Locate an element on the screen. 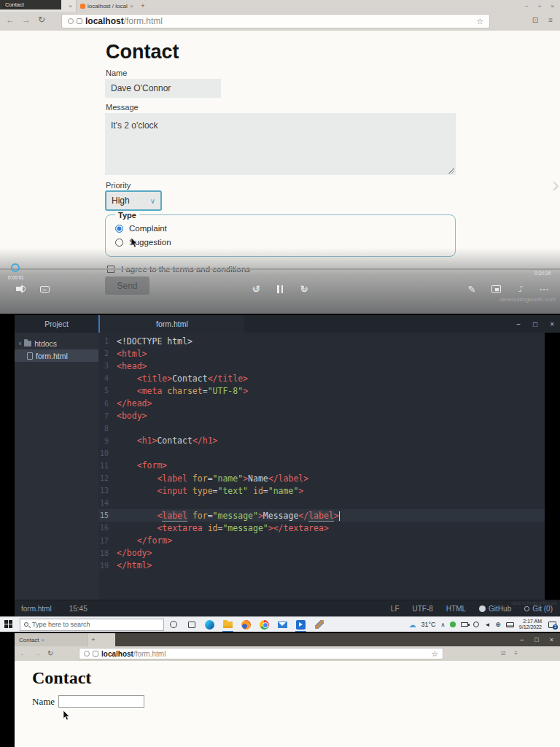 The height and width of the screenshot is (747, 560). code-line-1: 1<!DOCTYPE html> is located at coordinates (322, 341).